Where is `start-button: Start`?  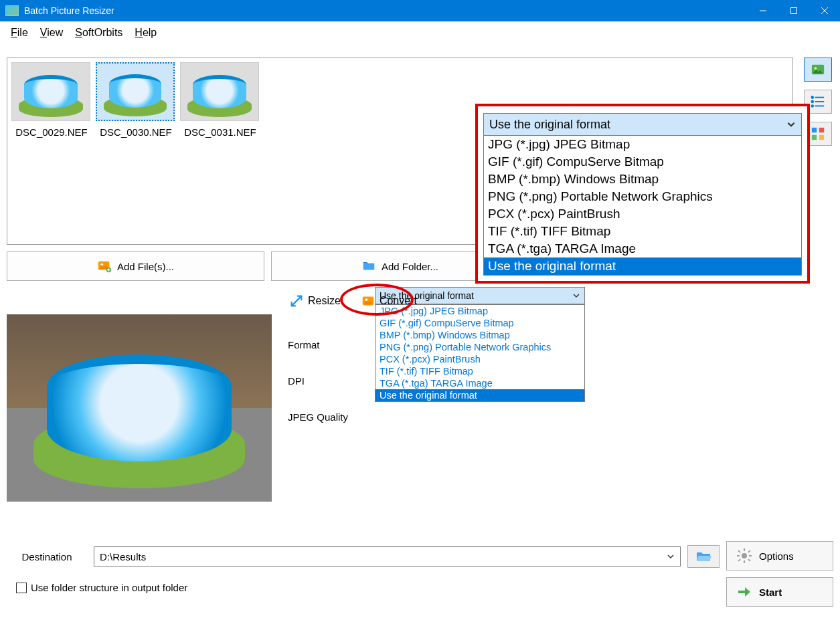
start-button: Start is located at coordinates (780, 592).